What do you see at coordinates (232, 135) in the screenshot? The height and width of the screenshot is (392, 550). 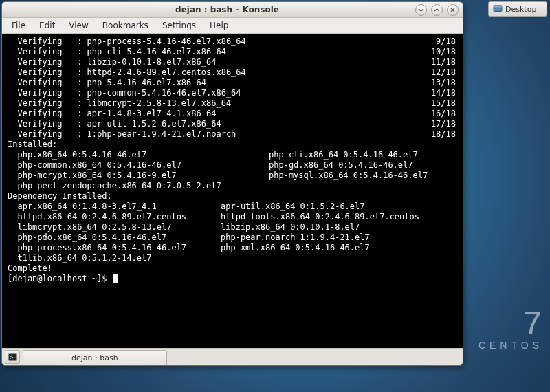 I see `verify-line: Verifying : 1:php-pear-1.9.4-21.el7.noar…` at bounding box center [232, 135].